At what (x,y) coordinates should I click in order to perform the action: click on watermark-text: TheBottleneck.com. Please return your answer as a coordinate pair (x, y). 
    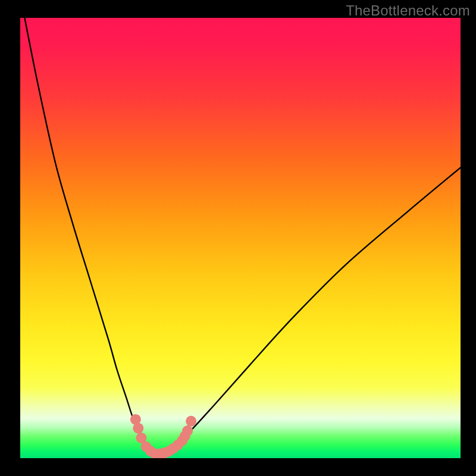
    Looking at the image, I should click on (408, 11).